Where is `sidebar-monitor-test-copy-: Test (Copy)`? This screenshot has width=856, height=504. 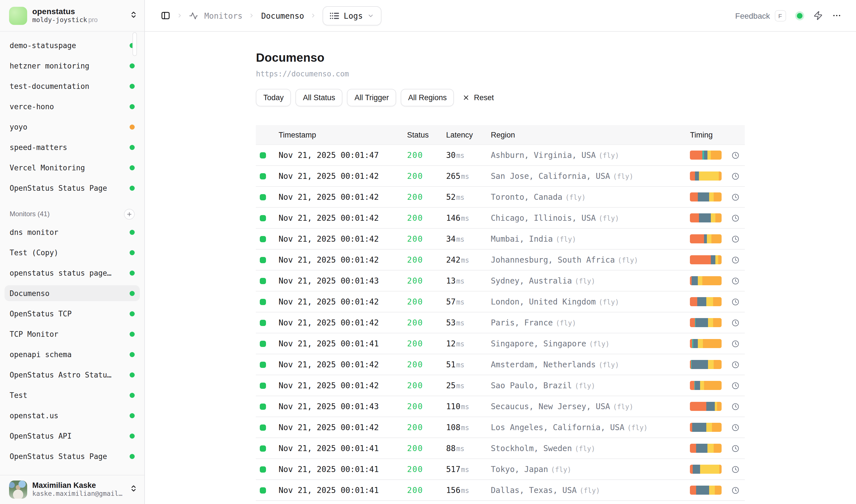
sidebar-monitor-test-copy-: Test (Copy) is located at coordinates (72, 253).